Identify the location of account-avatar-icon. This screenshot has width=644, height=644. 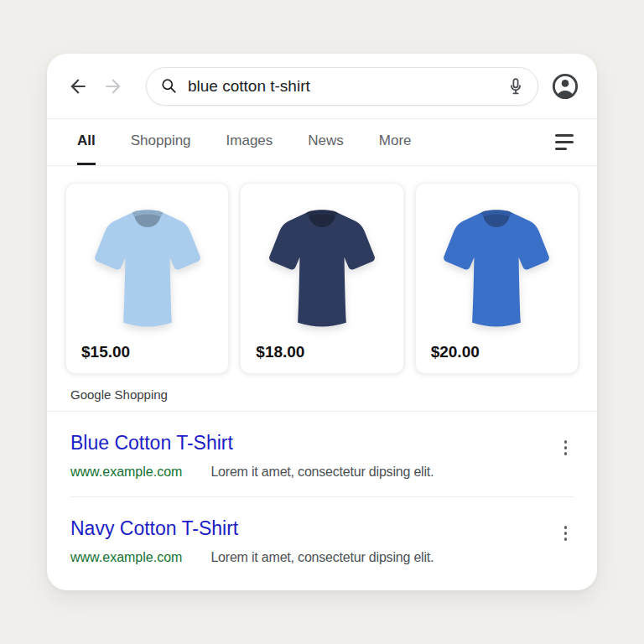
(565, 86).